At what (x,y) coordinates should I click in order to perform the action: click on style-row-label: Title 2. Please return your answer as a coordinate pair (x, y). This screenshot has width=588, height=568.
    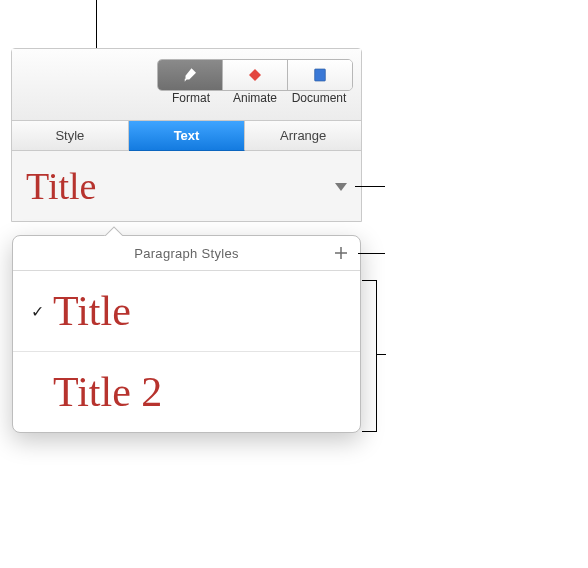
    Looking at the image, I should click on (108, 392).